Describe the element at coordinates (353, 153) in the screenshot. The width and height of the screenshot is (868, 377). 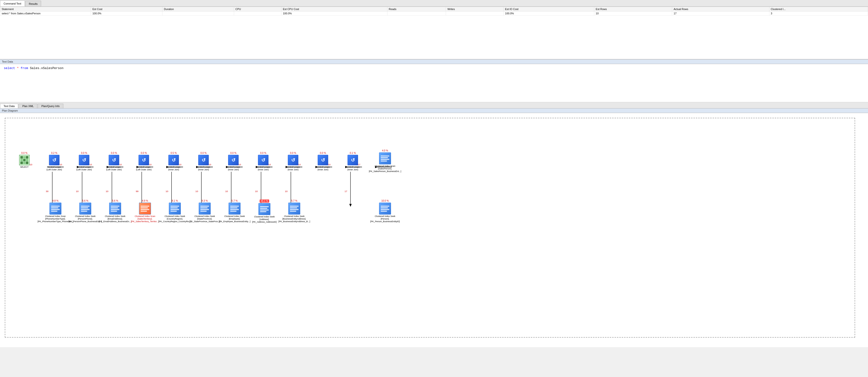
I see `node-nl11-pct: 0.1 %` at that location.